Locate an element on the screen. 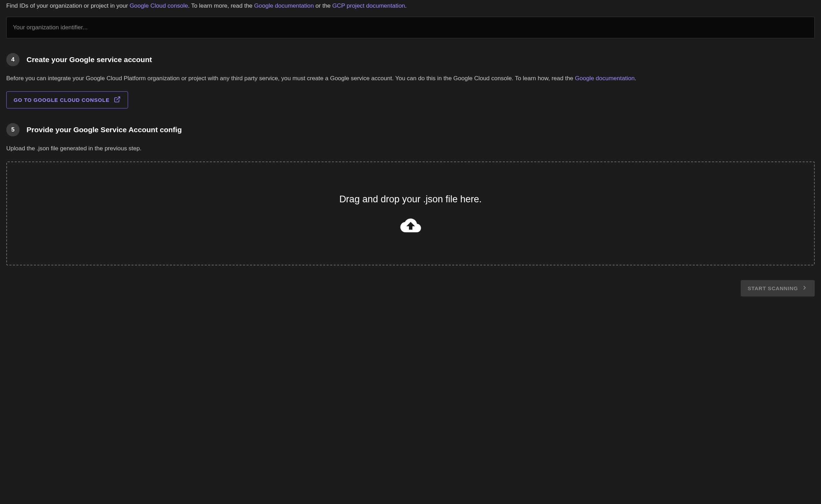 This screenshot has height=504, width=821. step-4-description: Before you can integrate your Google Clo… is located at coordinates (410, 78).